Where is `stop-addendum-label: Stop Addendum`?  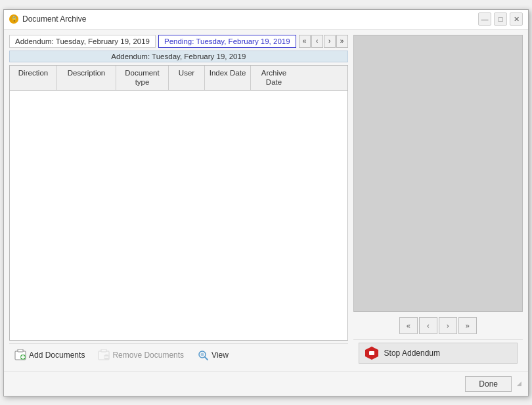
stop-addendum-label: Stop Addendum is located at coordinates (412, 353).